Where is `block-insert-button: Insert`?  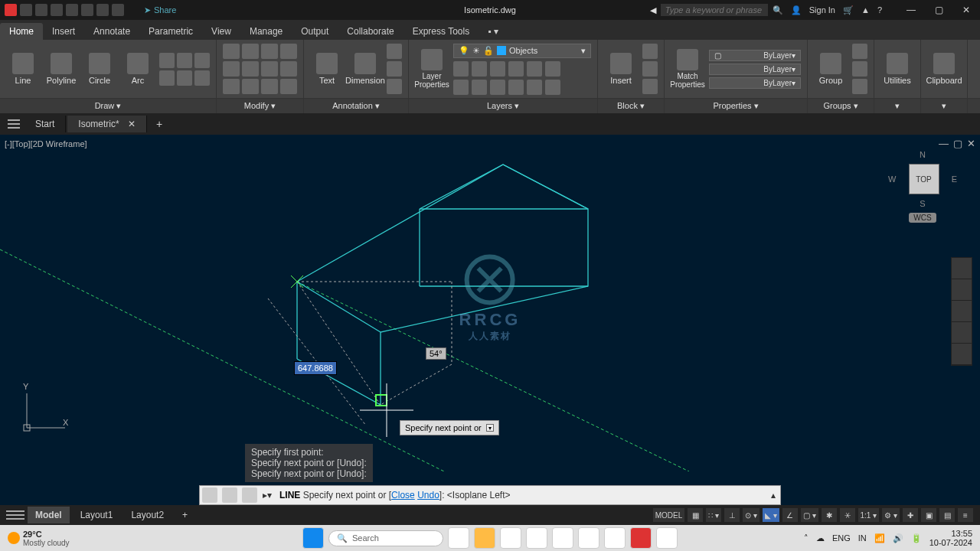 block-insert-button: Insert is located at coordinates (621, 69).